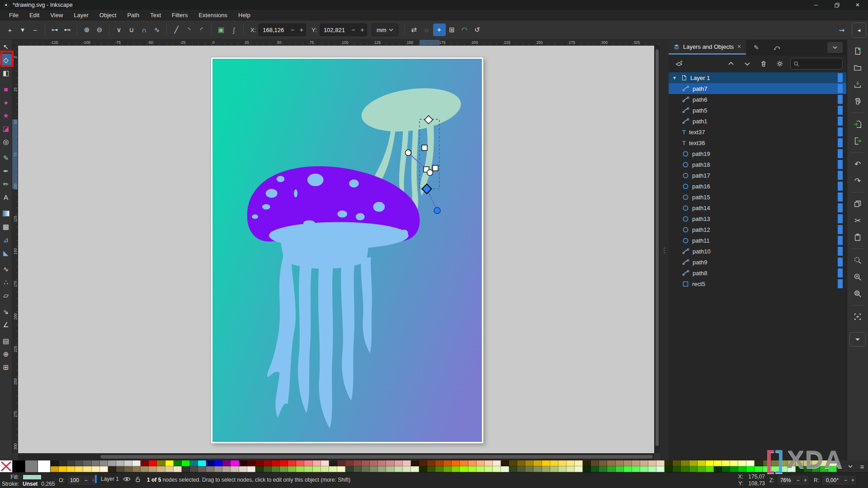  Describe the element at coordinates (819, 64) in the screenshot. I see `search-input` at that location.